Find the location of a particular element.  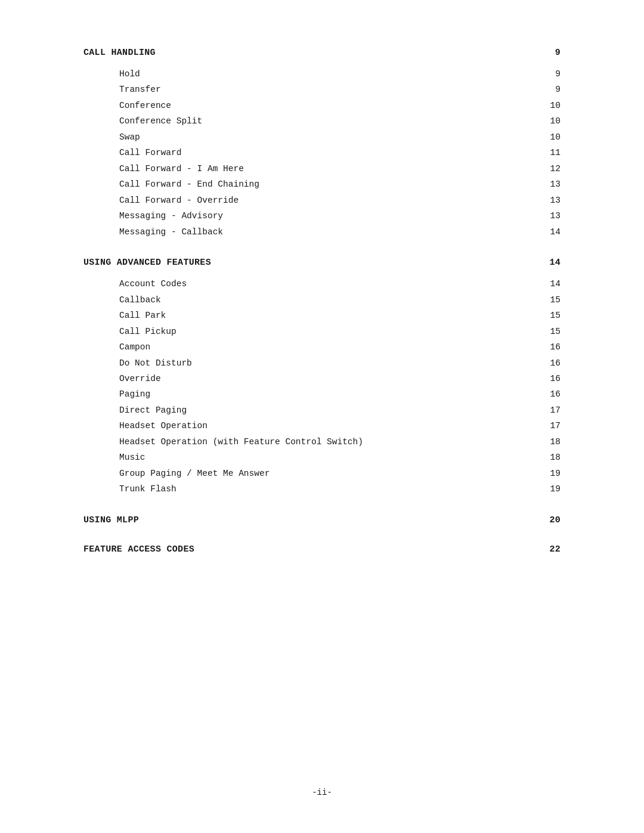

heading-label-feature-access-codes: FEATURE ACCESS CODES is located at coordinates (139, 550).